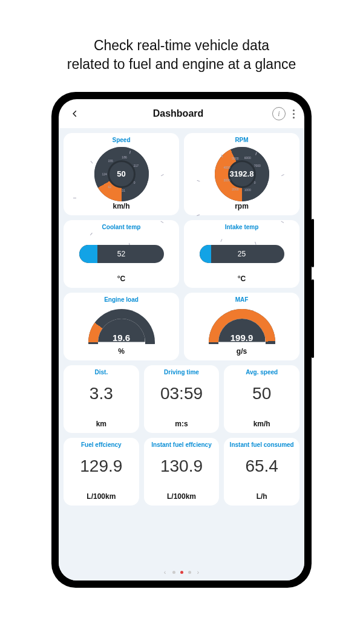 The height and width of the screenshot is (644, 363). Describe the element at coordinates (261, 399) in the screenshot. I see `stat-card: Avg. speed50km/h` at that location.